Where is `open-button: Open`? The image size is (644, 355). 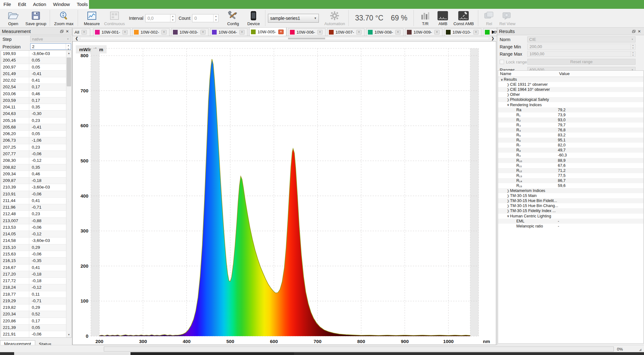
open-button: Open is located at coordinates (13, 18).